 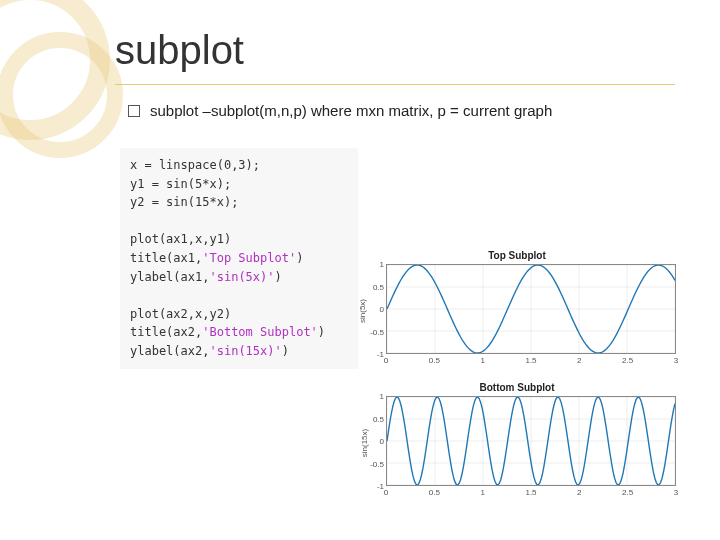 I want to click on code-line: y1 = sin(5*x);, so click(x=180, y=184).